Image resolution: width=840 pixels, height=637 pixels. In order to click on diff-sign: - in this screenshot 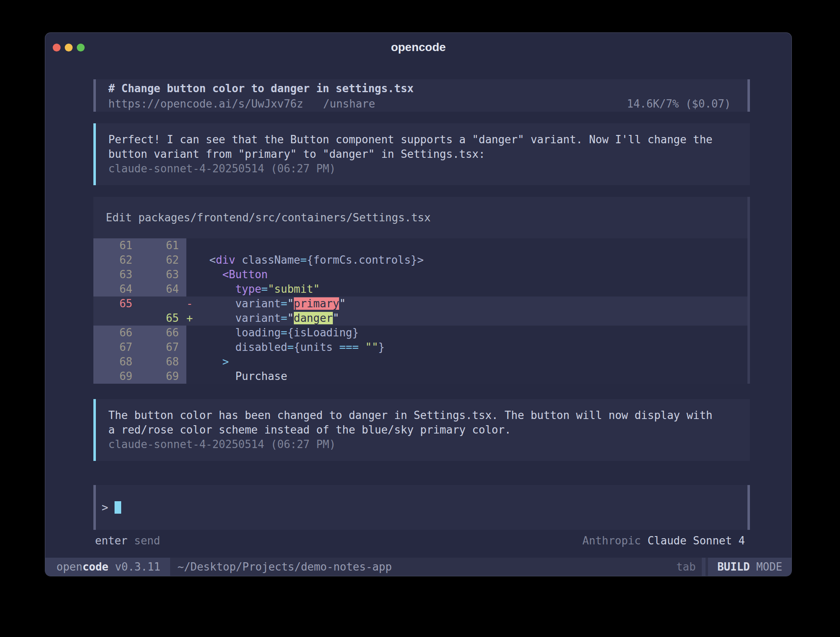, I will do `click(191, 304)`.